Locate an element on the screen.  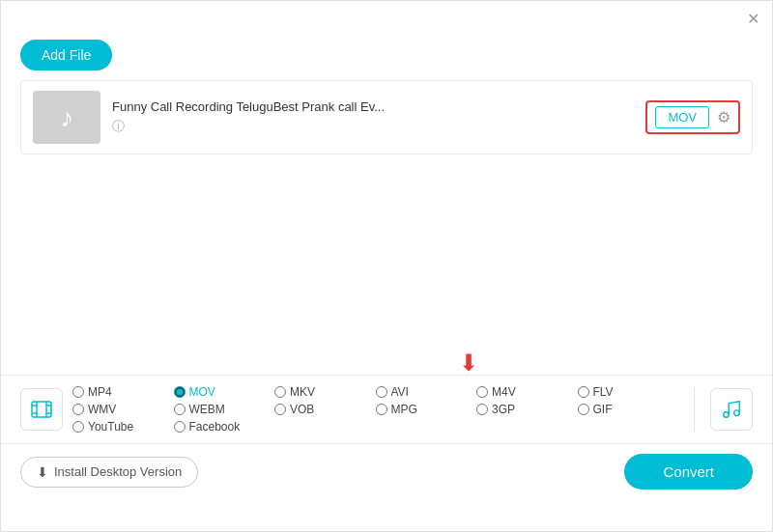
format-radio-m4v is located at coordinates (482, 392).